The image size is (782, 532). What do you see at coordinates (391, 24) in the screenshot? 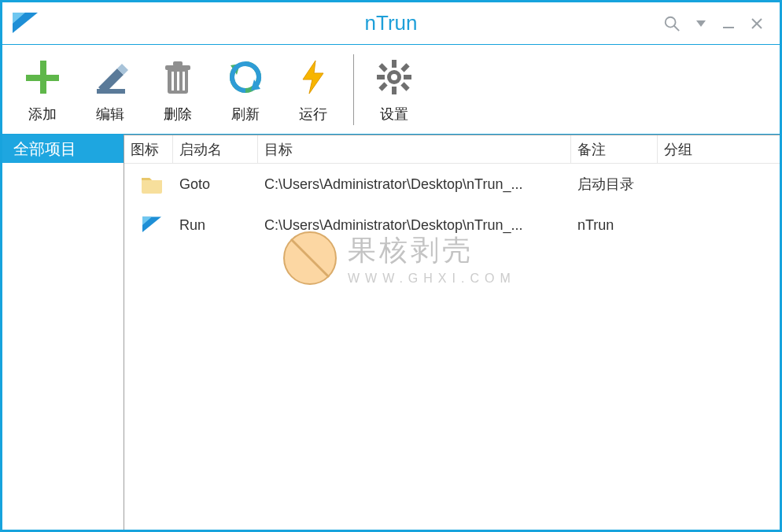
I see `titlebar: nTrun` at bounding box center [391, 24].